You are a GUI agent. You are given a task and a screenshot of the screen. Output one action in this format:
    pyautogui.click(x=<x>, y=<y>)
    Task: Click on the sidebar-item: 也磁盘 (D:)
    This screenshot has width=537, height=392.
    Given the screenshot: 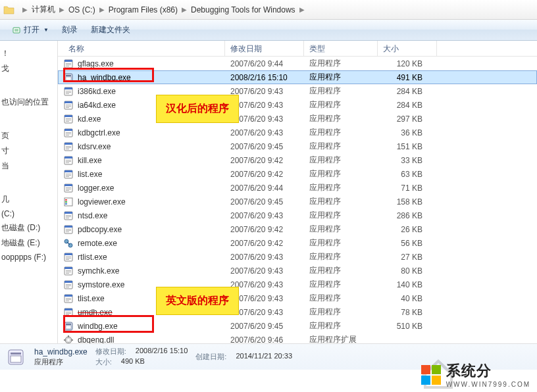 What is the action you would take?
    pyautogui.click(x=29, y=228)
    